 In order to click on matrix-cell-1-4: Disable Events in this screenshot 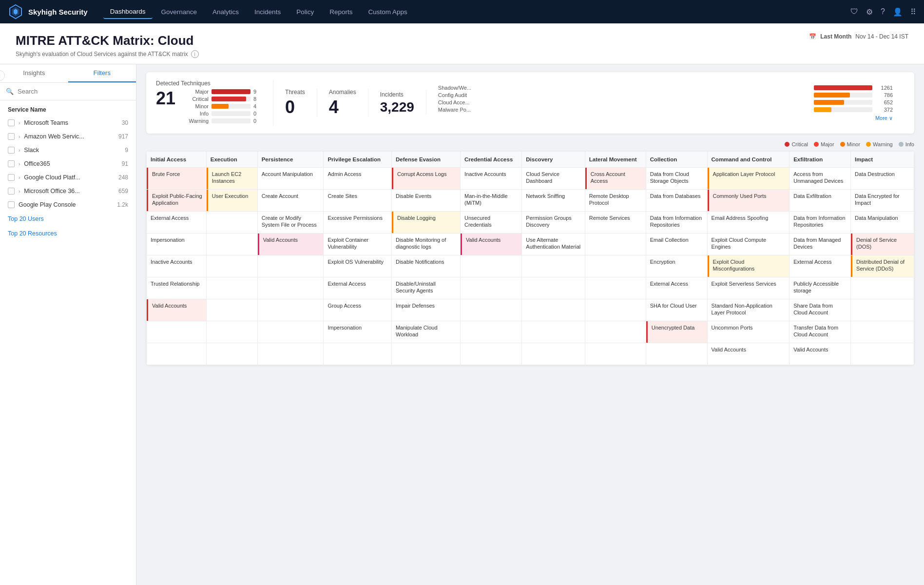, I will do `click(426, 201)`.